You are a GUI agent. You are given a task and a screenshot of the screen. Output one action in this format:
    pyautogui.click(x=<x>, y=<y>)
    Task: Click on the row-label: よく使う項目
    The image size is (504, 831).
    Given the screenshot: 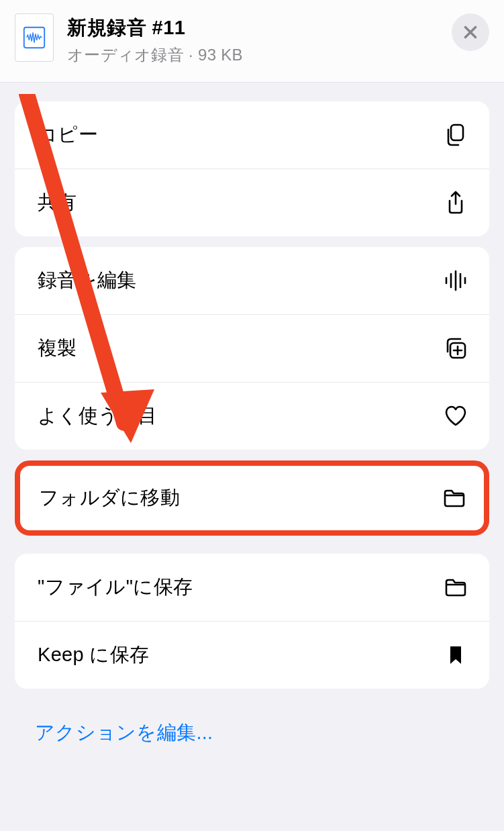 What is the action you would take?
    pyautogui.click(x=98, y=416)
    